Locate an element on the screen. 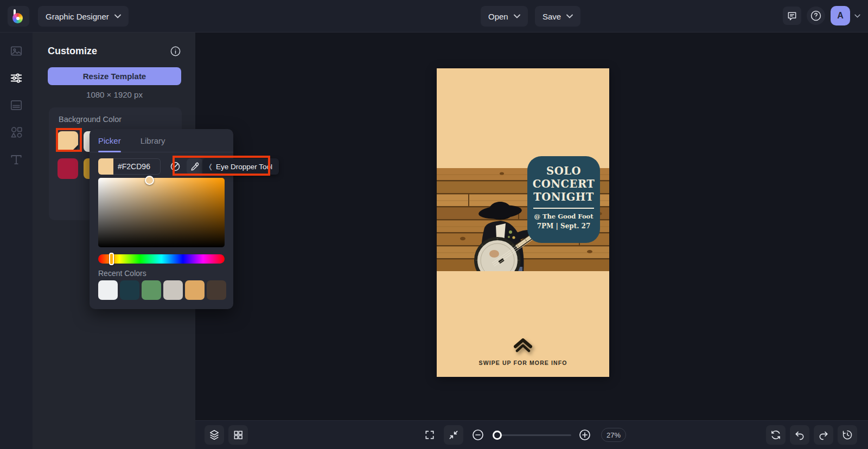 This screenshot has height=449, width=868. zoom-slider-track is located at coordinates (533, 435).